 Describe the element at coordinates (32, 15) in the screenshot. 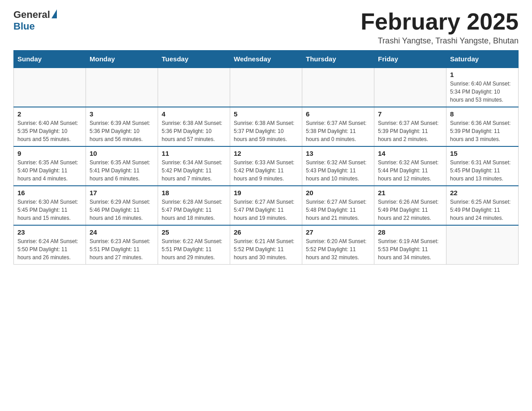

I see `logo-general-text: General` at that location.